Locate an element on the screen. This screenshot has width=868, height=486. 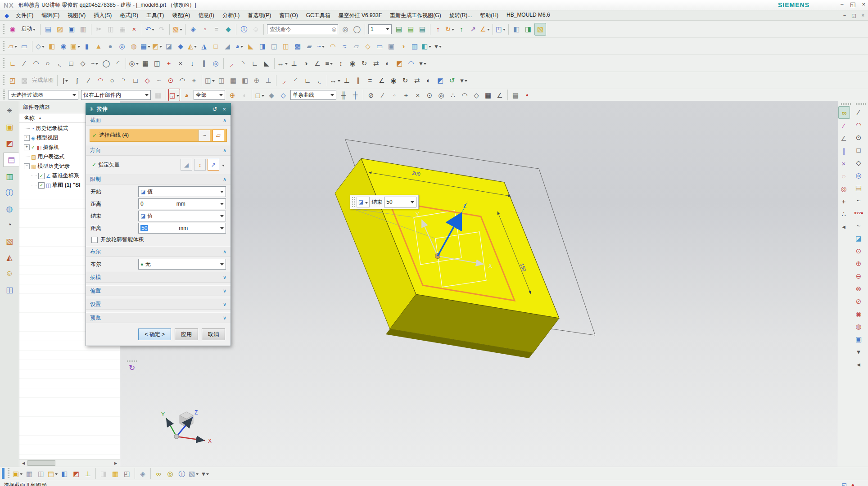
rendering-style-button: ◆ is located at coordinates (228, 29).